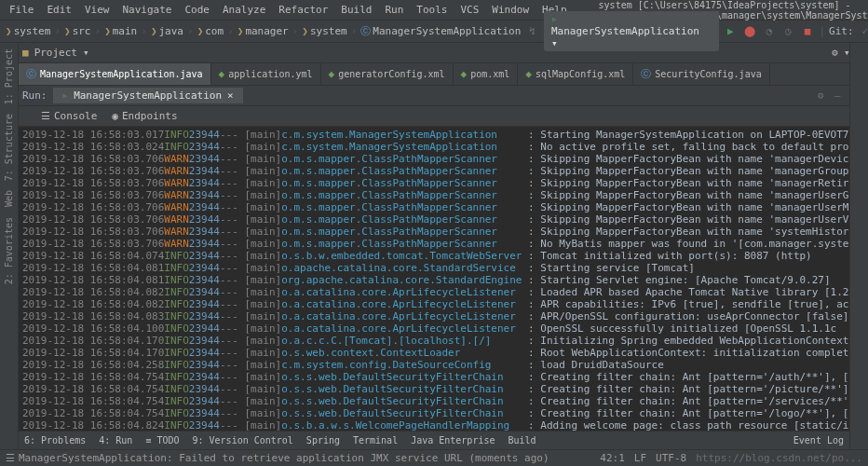 The height and width of the screenshot is (466, 868). What do you see at coordinates (284, 459) in the screenshot?
I see `status-message: ManagerSystemApplication: Failed to retr…` at bounding box center [284, 459].